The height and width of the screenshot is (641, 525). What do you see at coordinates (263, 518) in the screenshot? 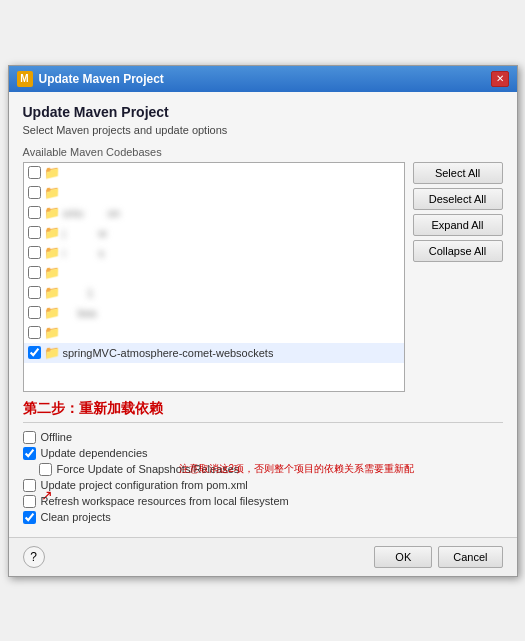
I see `clean-projects-option: Clean projects` at bounding box center [263, 518].